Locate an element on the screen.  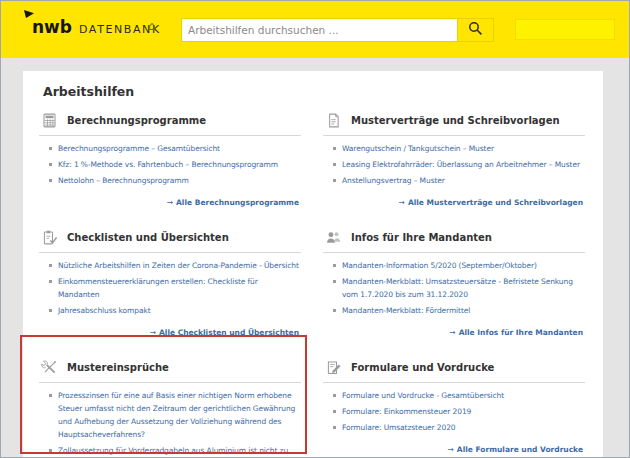
all-link-checklisten: →Alle Checklisten und Übersichten is located at coordinates (224, 332).